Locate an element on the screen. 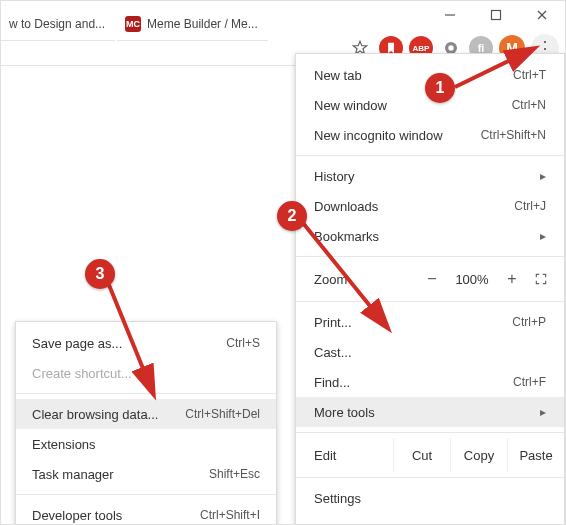  menu-label: Cast... is located at coordinates (430, 352).